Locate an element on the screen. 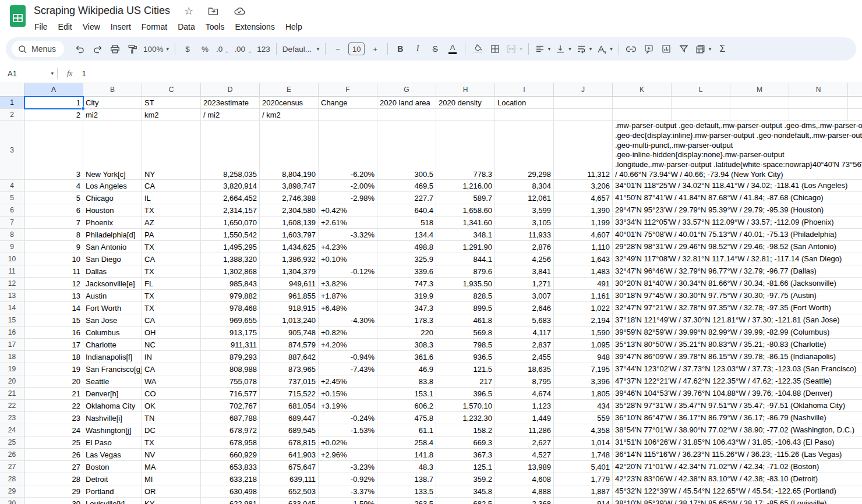 This screenshot has width=862, height=504. cell-I25: 2,627 is located at coordinates (524, 442).